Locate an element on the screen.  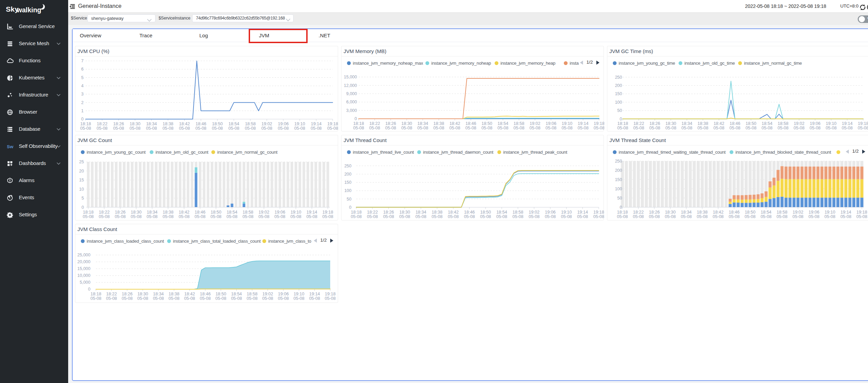
svg-text: 25 is located at coordinates (82, 162).